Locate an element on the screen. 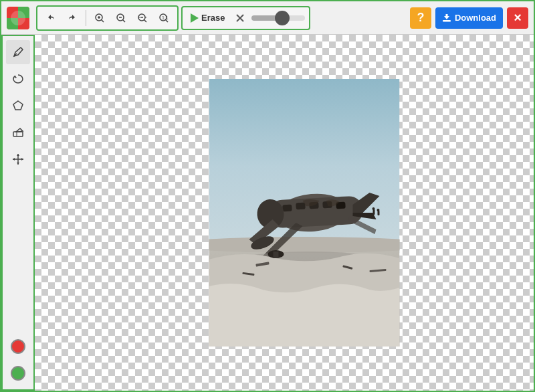 The image size is (535, 392). background-color-swatch is located at coordinates (18, 373).